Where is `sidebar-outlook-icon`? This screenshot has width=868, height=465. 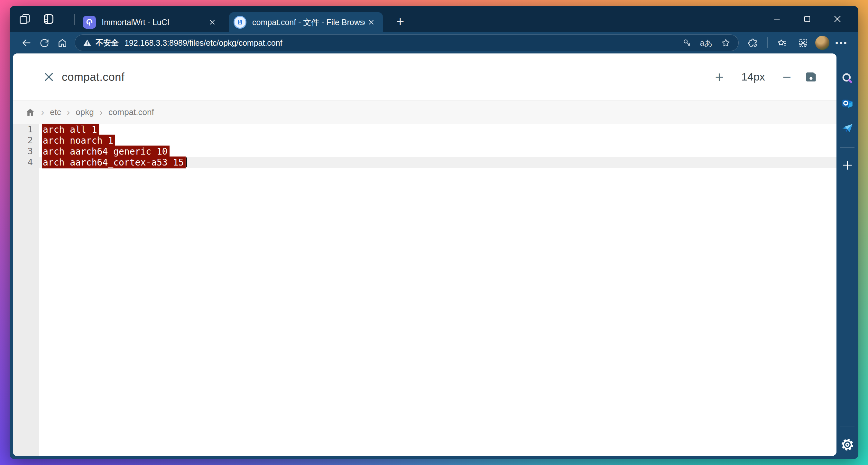
sidebar-outlook-icon is located at coordinates (847, 103).